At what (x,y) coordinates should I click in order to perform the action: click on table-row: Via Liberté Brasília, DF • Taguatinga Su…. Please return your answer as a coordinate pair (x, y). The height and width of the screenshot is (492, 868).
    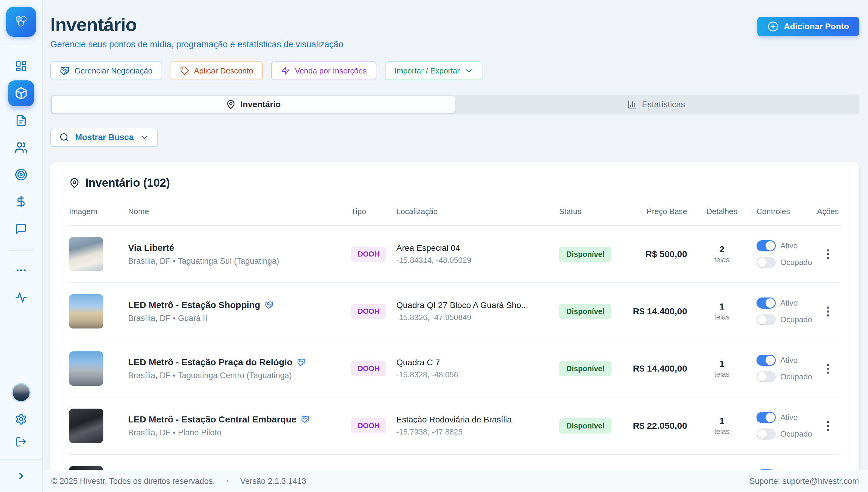
    Looking at the image, I should click on (455, 254).